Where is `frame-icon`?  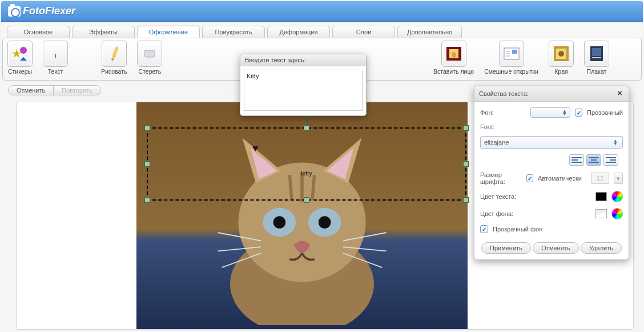
frame-icon is located at coordinates (561, 54).